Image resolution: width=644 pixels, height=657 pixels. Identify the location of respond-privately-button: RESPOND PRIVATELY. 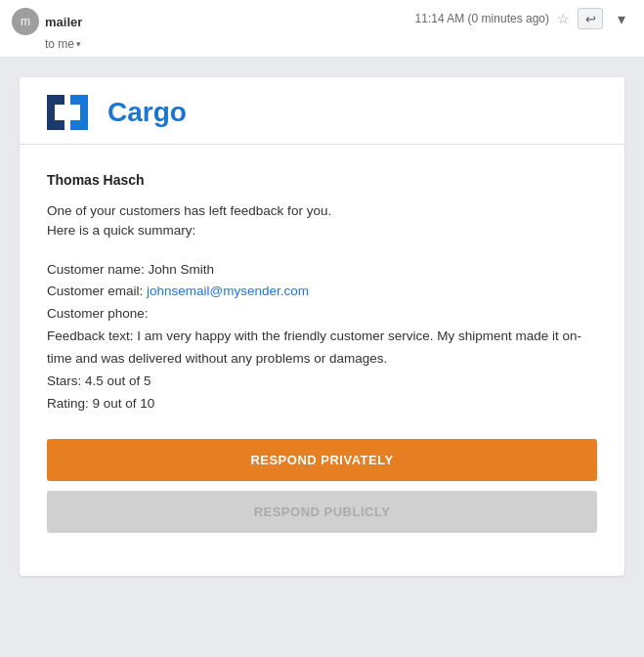
(322, 460).